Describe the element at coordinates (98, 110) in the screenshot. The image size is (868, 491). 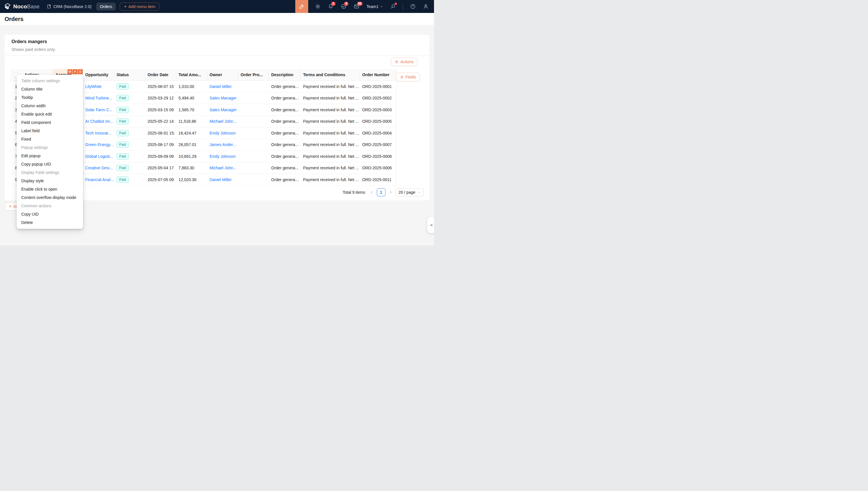
I see `cell-opportunity-link: Solar Farm C...` at that location.